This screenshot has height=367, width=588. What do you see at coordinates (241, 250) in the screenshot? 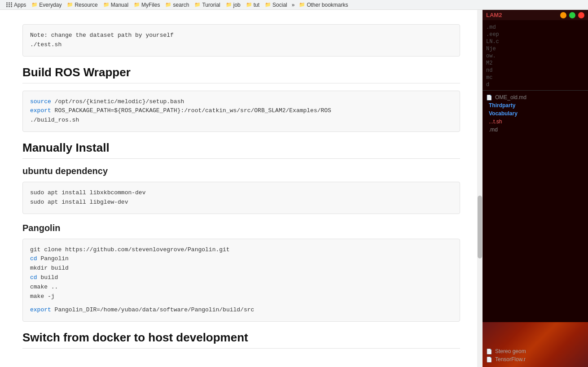
I see `pangolin-line1: git clone https://github.com/stevenloveg…` at bounding box center [241, 250].